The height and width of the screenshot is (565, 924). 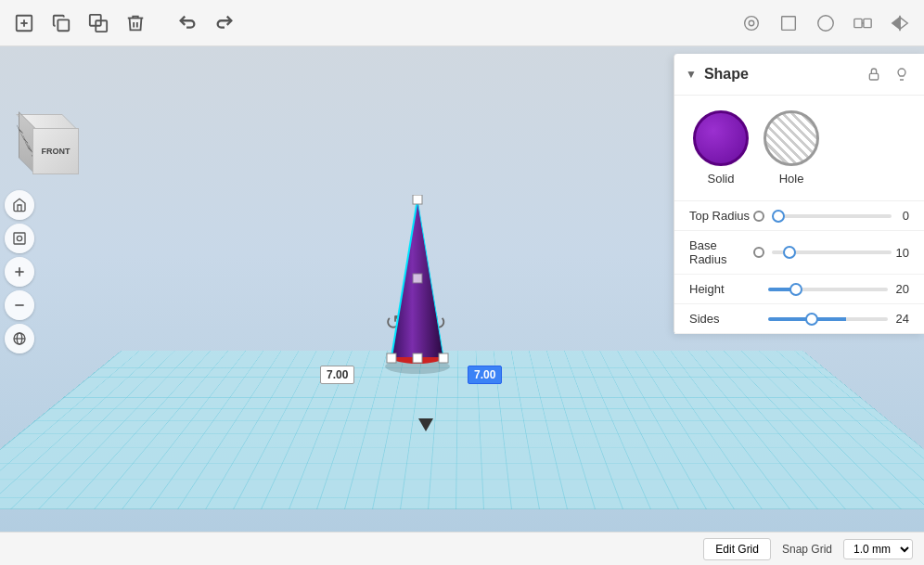 I want to click on sides-value: 24, so click(x=898, y=319).